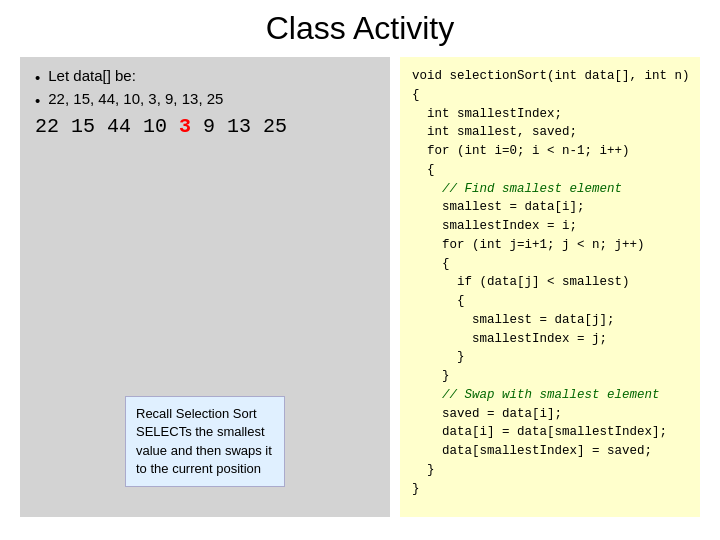 This screenshot has width=720, height=540. I want to click on array-suffix: 9 13 25, so click(239, 126).